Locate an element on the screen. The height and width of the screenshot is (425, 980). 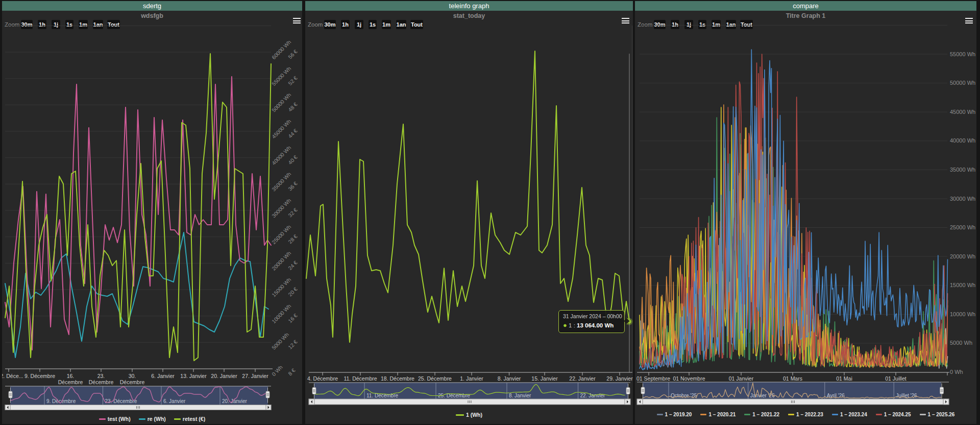
svg-text: 45000 Wh is located at coordinates (963, 112).